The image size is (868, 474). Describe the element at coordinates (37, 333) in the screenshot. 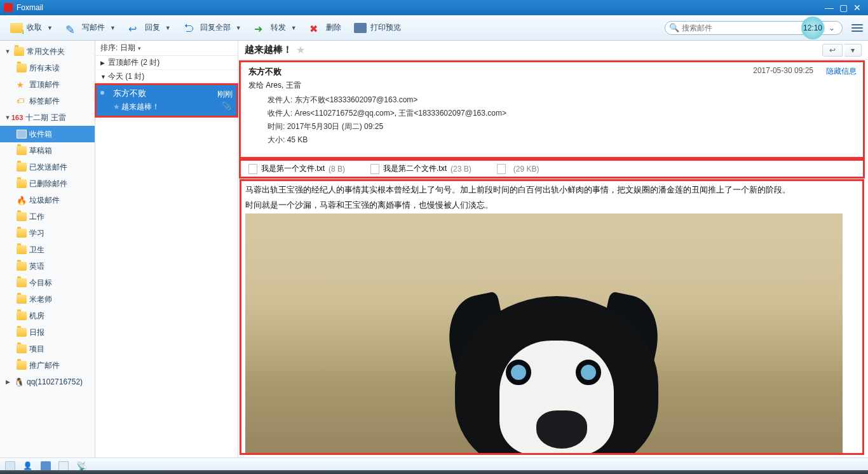

I see `sidebar-label: 日报` at that location.